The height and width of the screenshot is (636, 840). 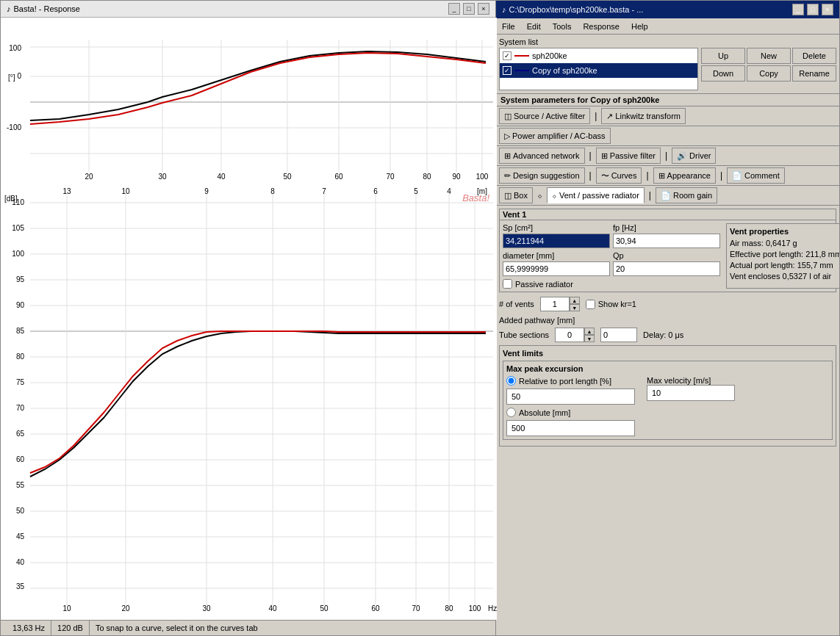 I want to click on driver-icon: 🔊, so click(x=682, y=156).